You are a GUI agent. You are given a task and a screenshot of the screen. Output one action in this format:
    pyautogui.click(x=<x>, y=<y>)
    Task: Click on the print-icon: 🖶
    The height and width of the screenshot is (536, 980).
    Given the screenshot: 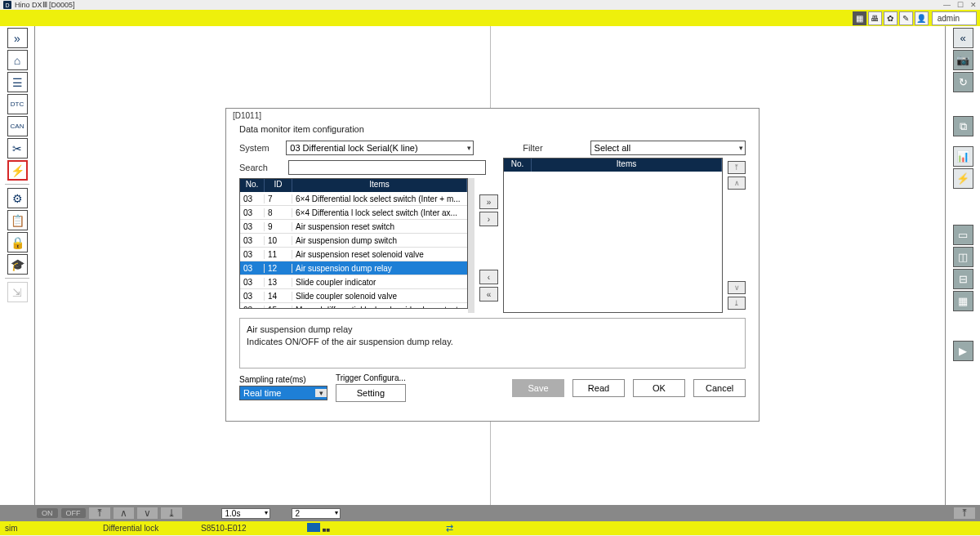 What is the action you would take?
    pyautogui.click(x=875, y=18)
    